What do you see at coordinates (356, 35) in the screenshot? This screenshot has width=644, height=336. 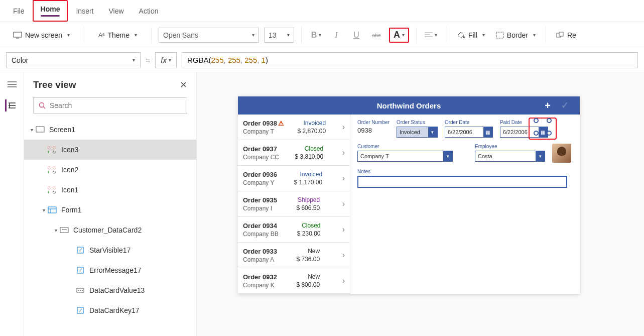 I see `underline-button: U` at bounding box center [356, 35].